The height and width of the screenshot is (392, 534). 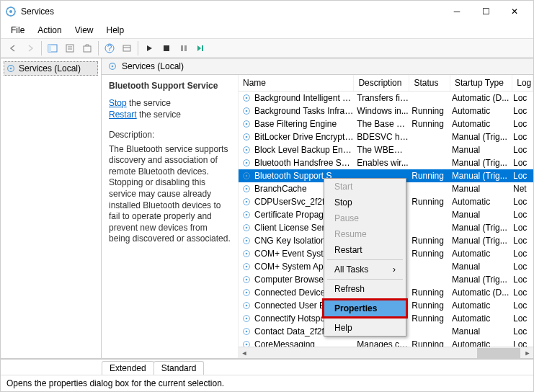 I want to click on stop-service-button, so click(x=166, y=48).